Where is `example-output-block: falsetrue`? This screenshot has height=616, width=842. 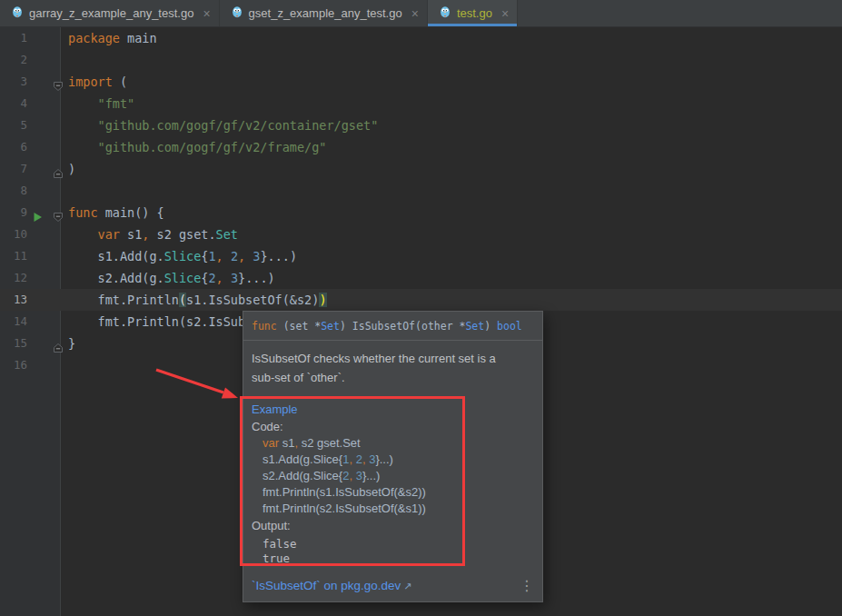 example-output-block: falsetrue is located at coordinates (392, 551).